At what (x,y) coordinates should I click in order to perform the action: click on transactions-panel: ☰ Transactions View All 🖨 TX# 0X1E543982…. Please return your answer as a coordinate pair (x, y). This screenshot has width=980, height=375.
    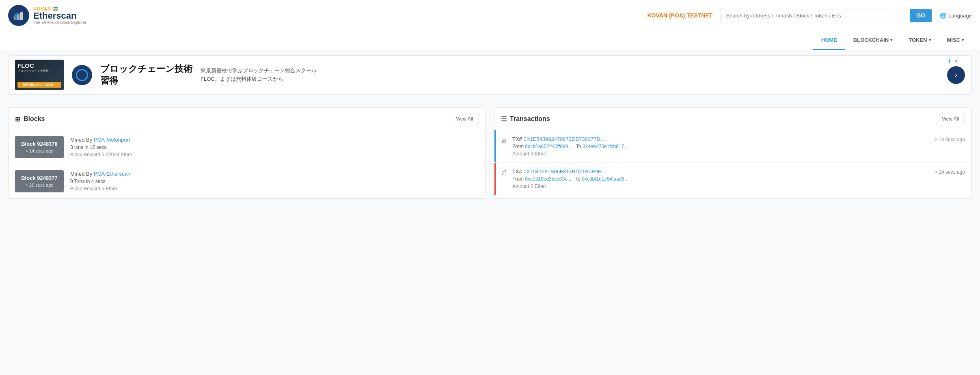
    Looking at the image, I should click on (733, 153).